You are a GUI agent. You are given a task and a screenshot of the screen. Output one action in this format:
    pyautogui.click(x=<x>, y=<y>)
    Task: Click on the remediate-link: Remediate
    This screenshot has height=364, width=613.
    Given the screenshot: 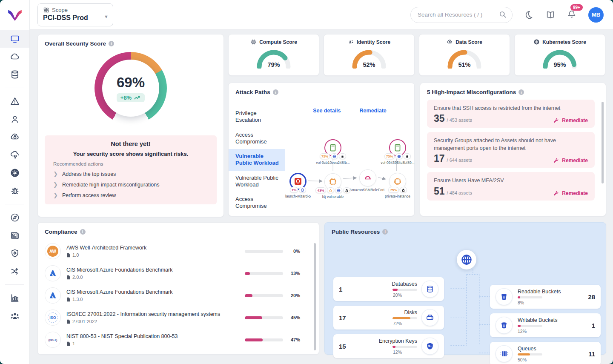 What is the action you would take?
    pyautogui.click(x=373, y=111)
    